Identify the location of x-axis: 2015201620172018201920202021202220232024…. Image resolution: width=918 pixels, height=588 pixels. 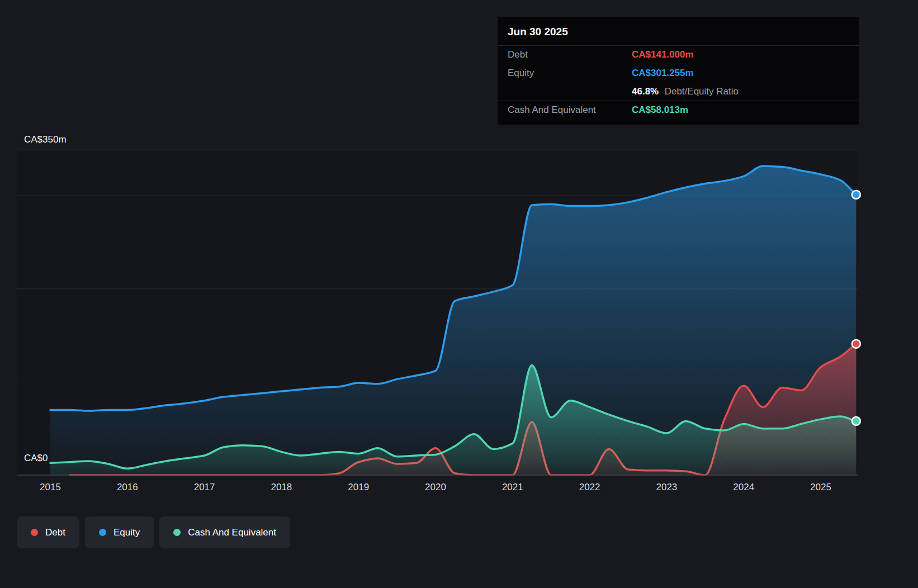
(459, 489).